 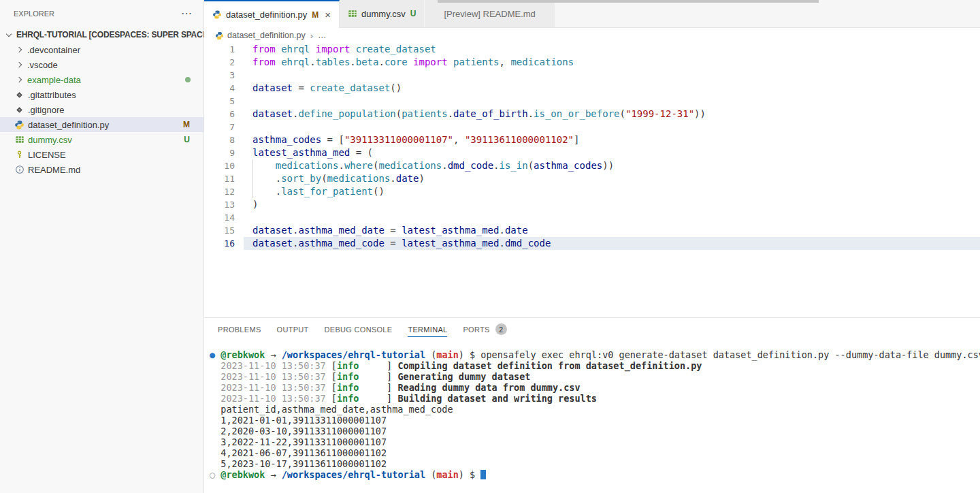 I want to click on file-label: README.md, so click(x=54, y=170).